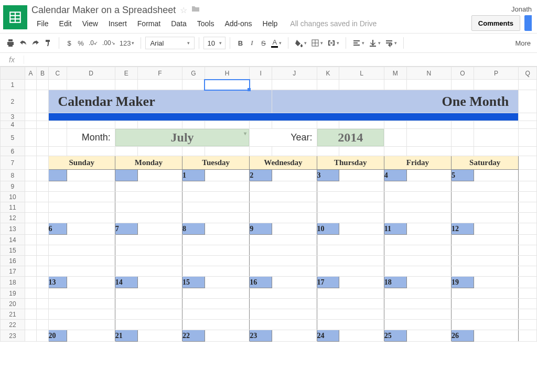  Describe the element at coordinates (13, 218) in the screenshot. I see `row-header: 12` at that location.